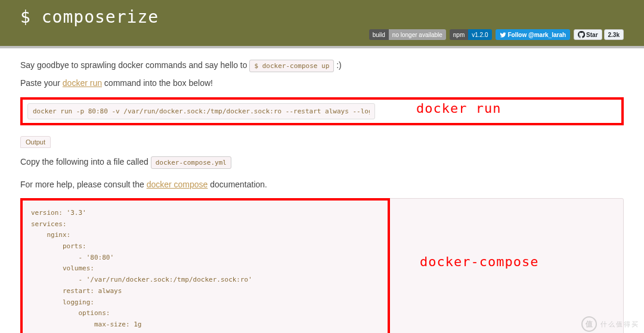  Describe the element at coordinates (479, 261) in the screenshot. I see `annotation-label-output: docker-compose` at that location.